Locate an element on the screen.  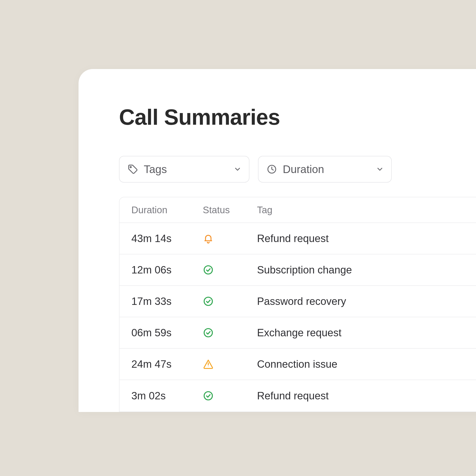
table-row: 17m 33s Password recovery is located at coordinates (298, 302).